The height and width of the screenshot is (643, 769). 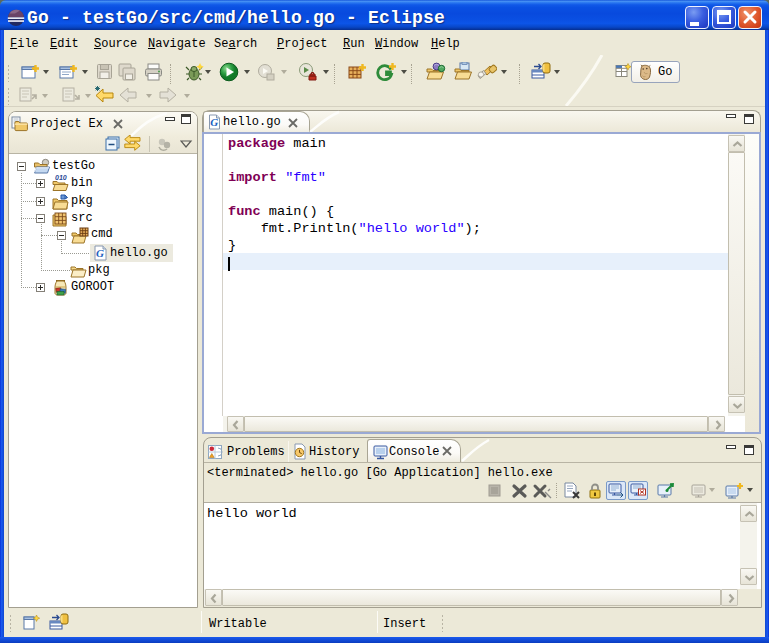 I want to click on svg-text: 010, so click(x=61, y=178).